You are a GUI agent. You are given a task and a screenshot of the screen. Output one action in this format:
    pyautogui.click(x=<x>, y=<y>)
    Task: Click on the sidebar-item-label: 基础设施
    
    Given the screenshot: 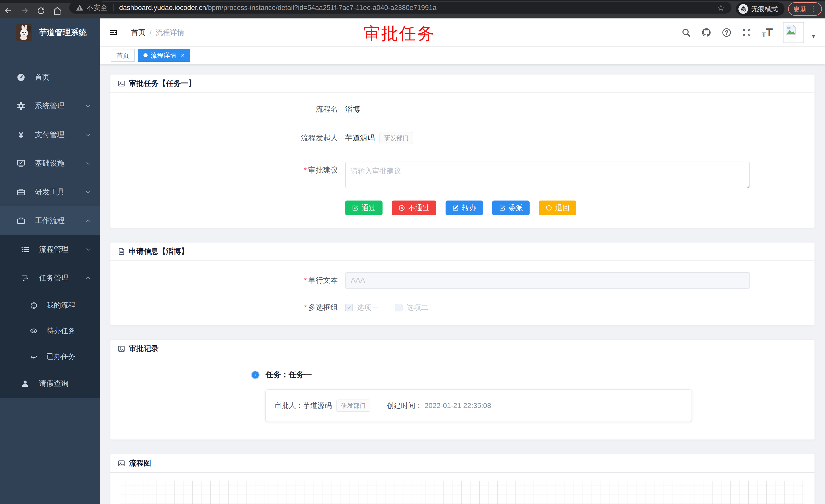 What is the action you would take?
    pyautogui.click(x=50, y=163)
    